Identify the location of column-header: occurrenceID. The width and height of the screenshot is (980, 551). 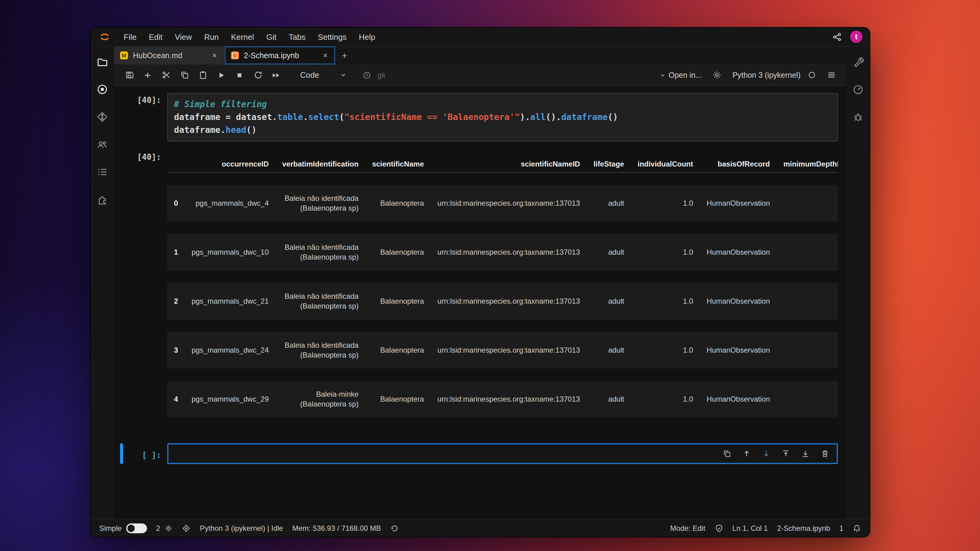
(230, 163).